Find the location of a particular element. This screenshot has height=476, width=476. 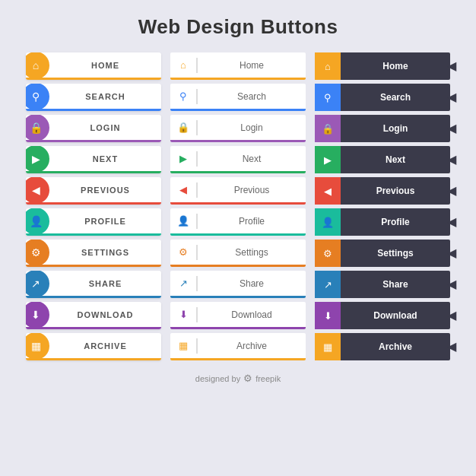

btn-label: SEARCH is located at coordinates (105, 97).